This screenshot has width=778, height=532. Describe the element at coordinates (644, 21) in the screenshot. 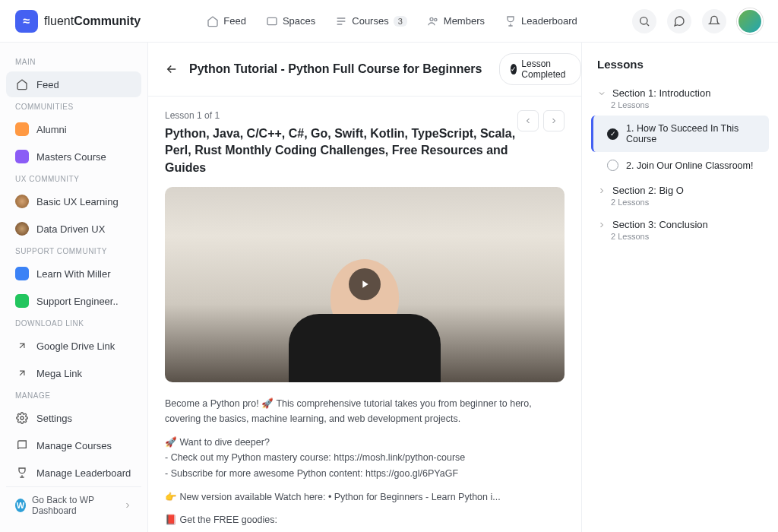

I see `search-icon` at that location.